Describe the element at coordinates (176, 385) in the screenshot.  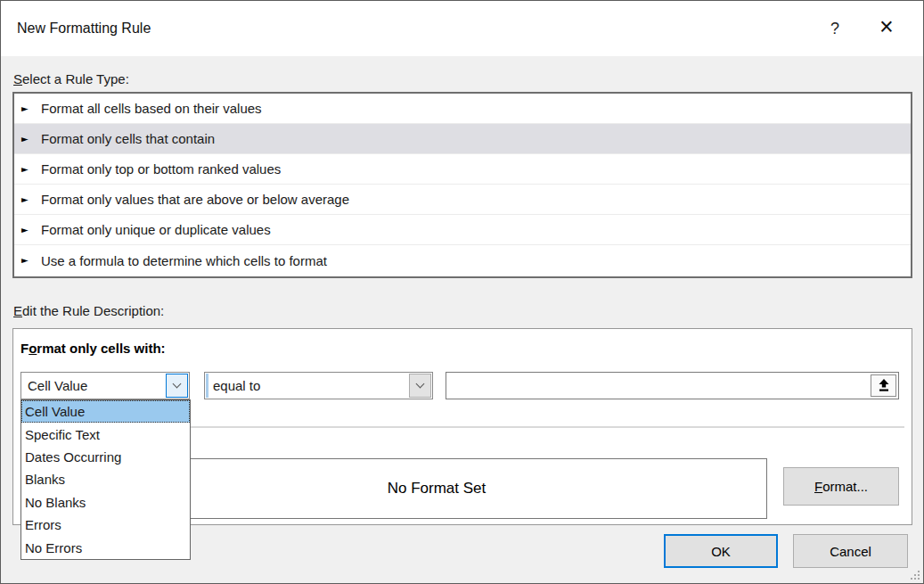
I see `cell-value-dropdown-button` at that location.